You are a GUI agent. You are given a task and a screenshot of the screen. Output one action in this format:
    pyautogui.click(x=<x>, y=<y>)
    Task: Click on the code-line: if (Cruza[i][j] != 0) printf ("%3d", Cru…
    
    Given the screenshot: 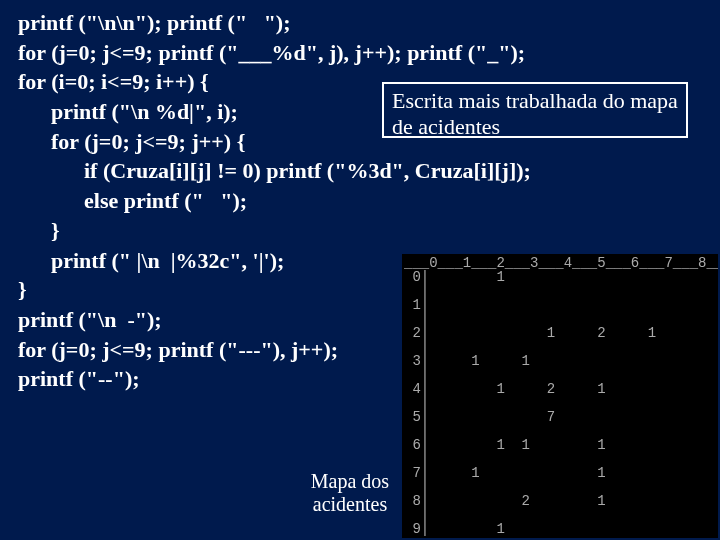 What is the action you would take?
    pyautogui.click(x=274, y=170)
    